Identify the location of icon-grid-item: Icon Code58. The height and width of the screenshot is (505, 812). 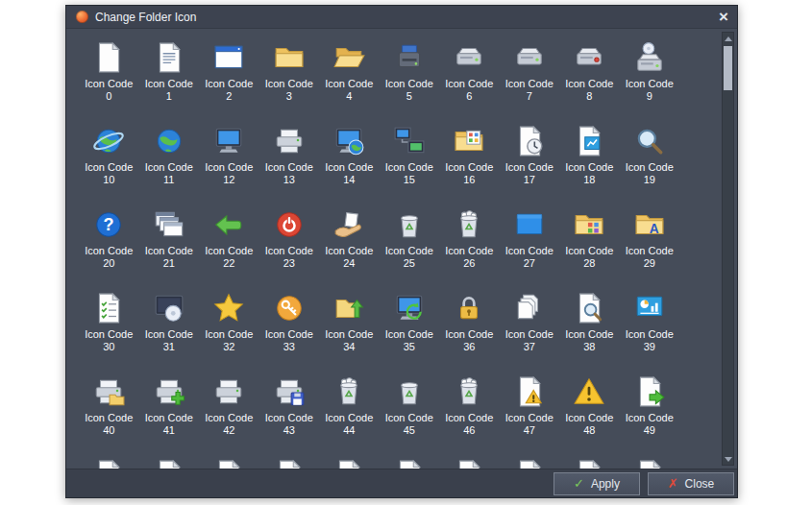
(590, 461).